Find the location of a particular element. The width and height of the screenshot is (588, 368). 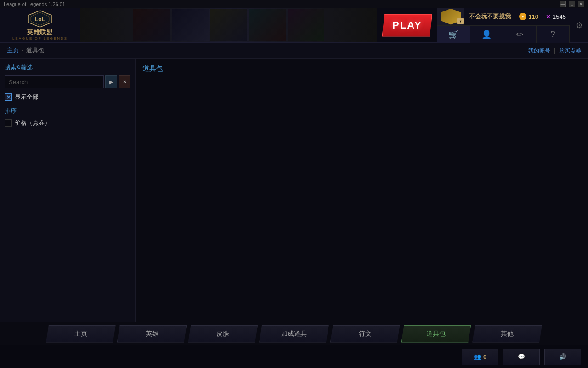

currency-area: ♦ 110 is located at coordinates (529, 17).